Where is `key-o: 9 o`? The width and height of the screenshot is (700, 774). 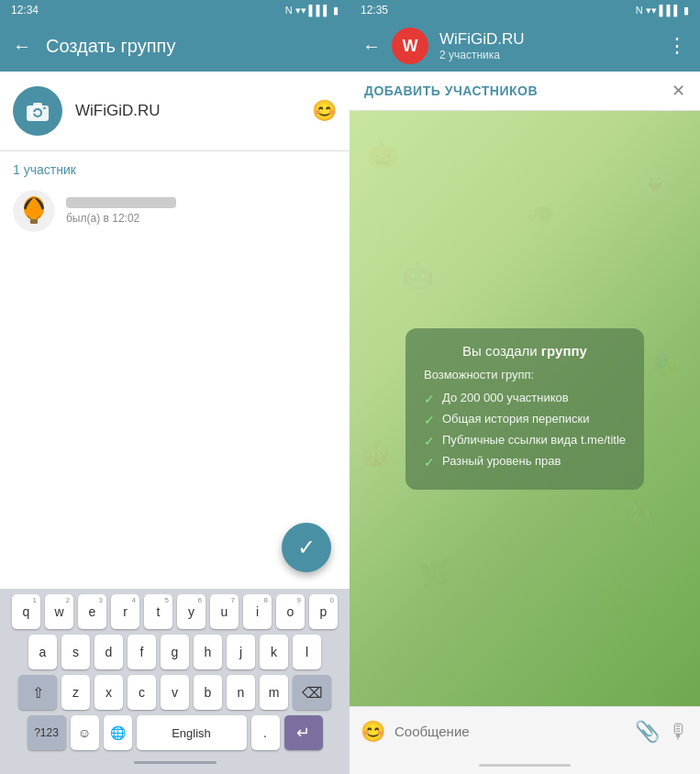
key-o: 9 o is located at coordinates (290, 612).